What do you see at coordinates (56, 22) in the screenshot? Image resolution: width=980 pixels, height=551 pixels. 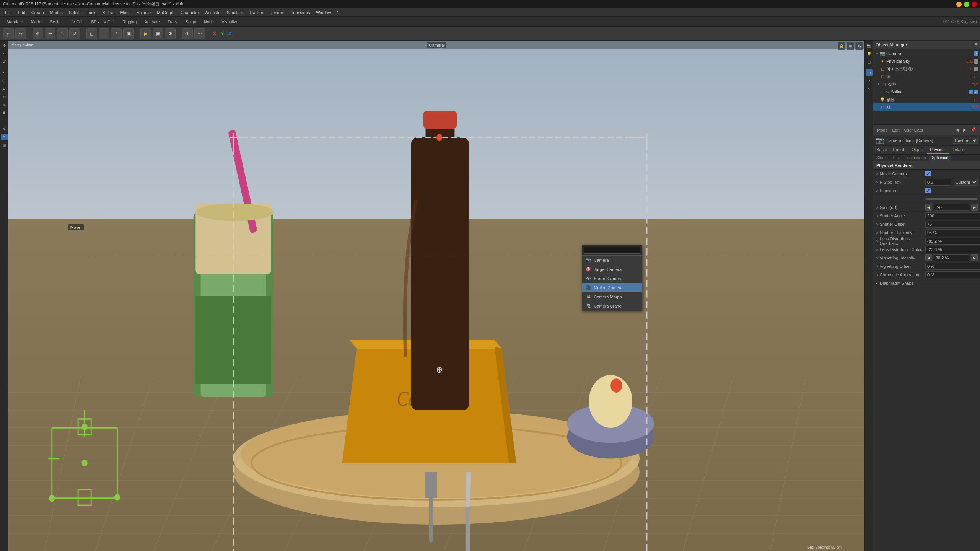 I see `layout-sculpt: Sculpt` at bounding box center [56, 22].